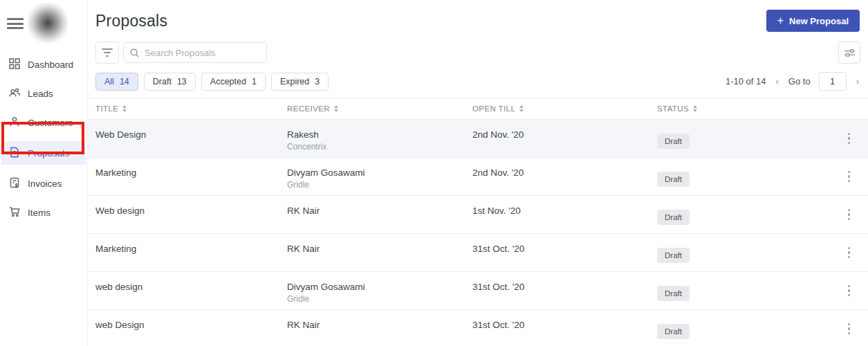  I want to click on sidebar-item-proposals: Proposals, so click(44, 153).